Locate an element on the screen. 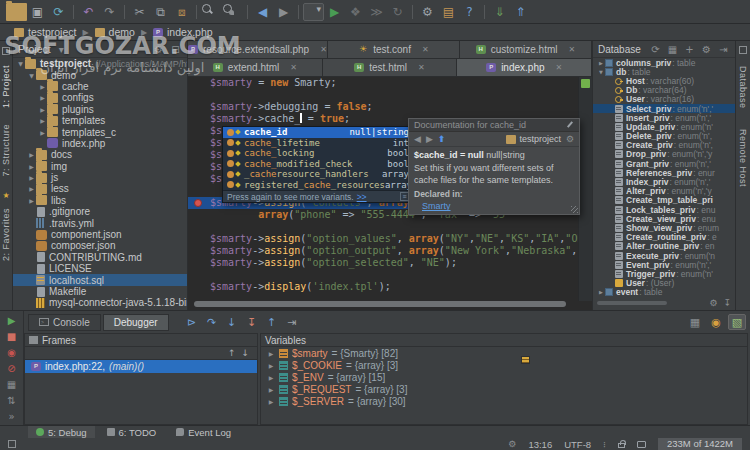 The height and width of the screenshot is (450, 750). db-tree-item: ▶columns_priv: table is located at coordinates (664, 62).